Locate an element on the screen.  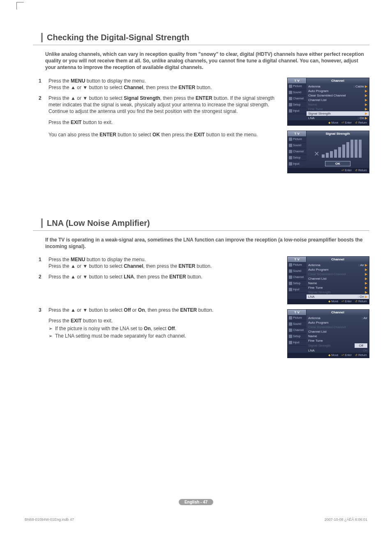
osd-row-ss: Signal StrengthOff is located at coordinates (338, 346).